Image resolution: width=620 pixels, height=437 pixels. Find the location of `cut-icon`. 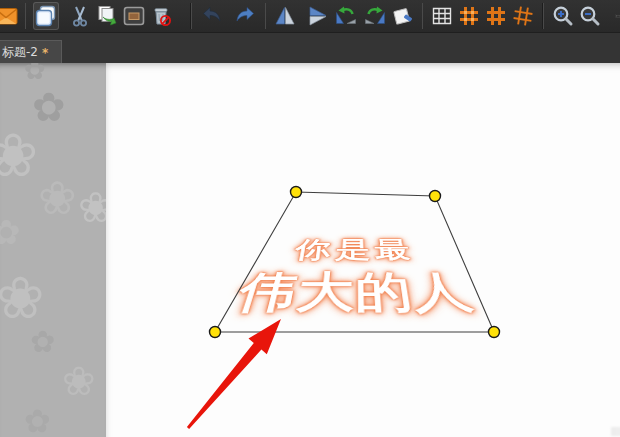

cut-icon is located at coordinates (80, 16).